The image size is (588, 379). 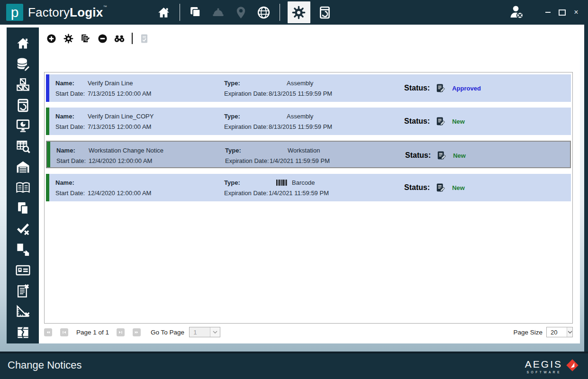 What do you see at coordinates (45, 365) in the screenshot?
I see `footer-title: Change Notices` at bounding box center [45, 365].